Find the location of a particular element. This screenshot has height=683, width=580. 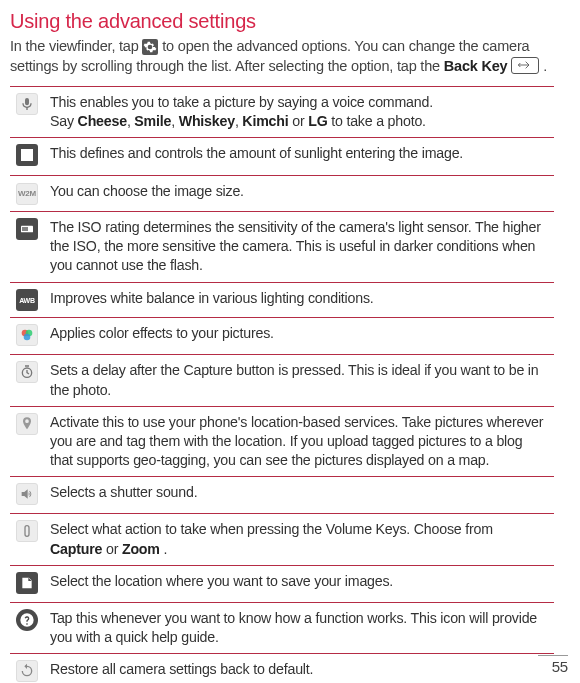

table-row: Selects a shutter sound. is located at coordinates (282, 496).